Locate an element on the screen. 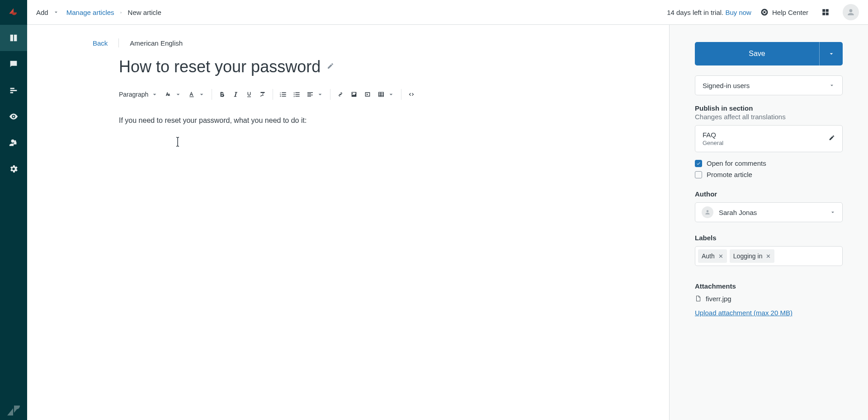 This screenshot has width=868, height=420. promote-article-checkbox is located at coordinates (698, 175).